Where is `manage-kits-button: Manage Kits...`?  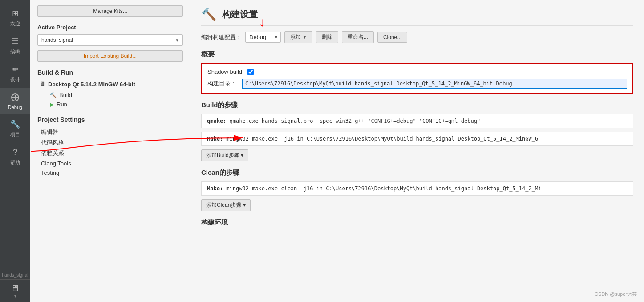
manage-kits-button: Manage Kits... is located at coordinates (110, 11).